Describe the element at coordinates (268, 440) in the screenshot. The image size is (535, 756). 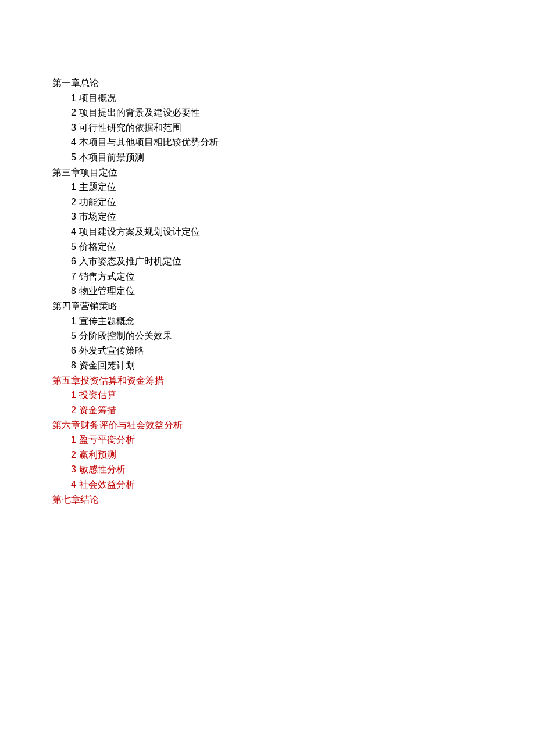
I see `toc-item: 1 盈亏平衡分析` at that location.